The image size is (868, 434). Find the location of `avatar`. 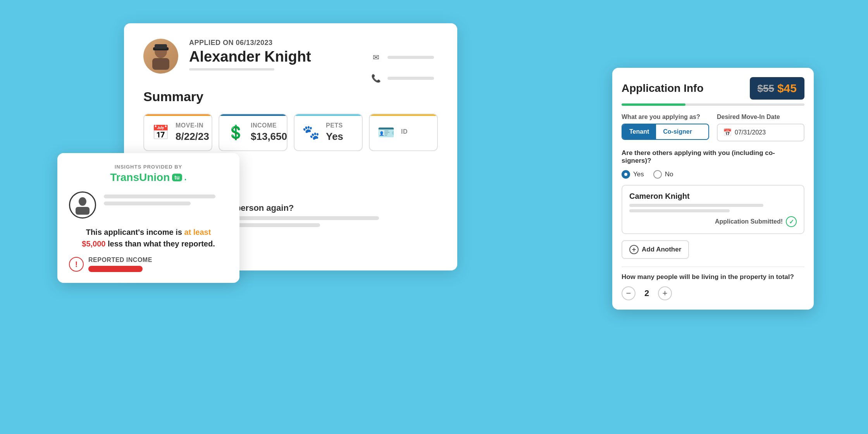

avatar is located at coordinates (161, 56).